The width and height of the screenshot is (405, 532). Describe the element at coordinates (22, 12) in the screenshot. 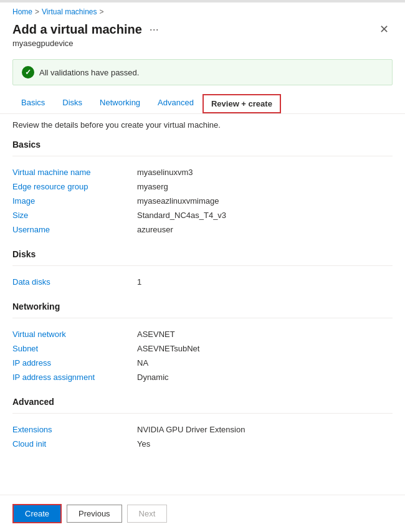

I see `breadcrumb-home: Home` at that location.